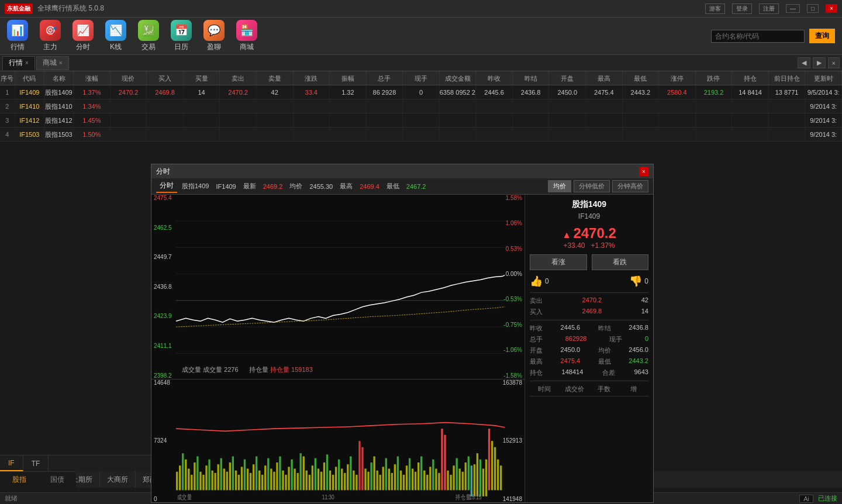 This screenshot has width=842, height=504. What do you see at coordinates (630, 186) in the screenshot?
I see `chart-minhigh-btn: 分钟高价` at bounding box center [630, 186].